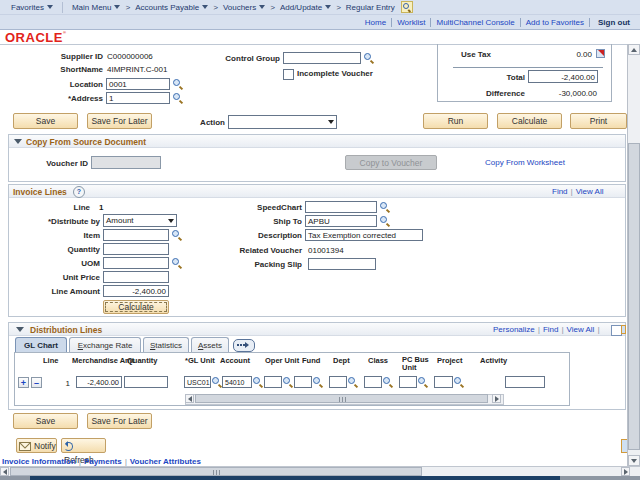 The width and height of the screenshot is (640, 480). Describe the element at coordinates (408, 382) in the screenshot. I see `row-pc-bus-unit-input` at that location.